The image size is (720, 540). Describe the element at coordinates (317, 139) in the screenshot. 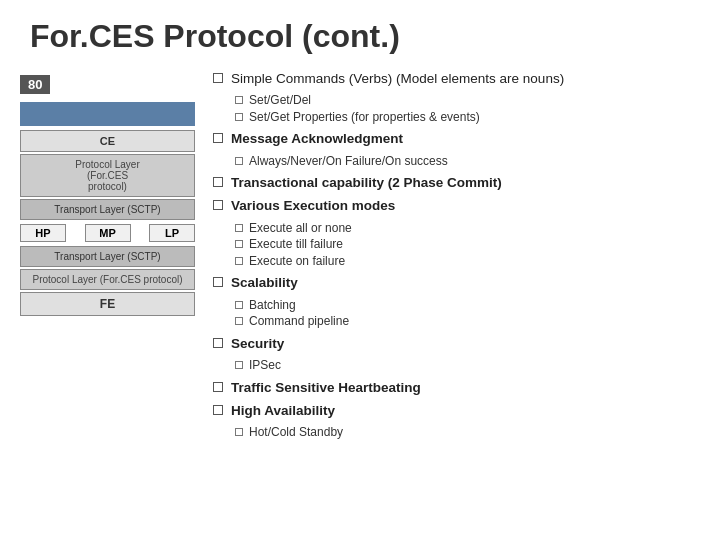

I see `bullet-text-1: Message Acknowledgment` at that location.